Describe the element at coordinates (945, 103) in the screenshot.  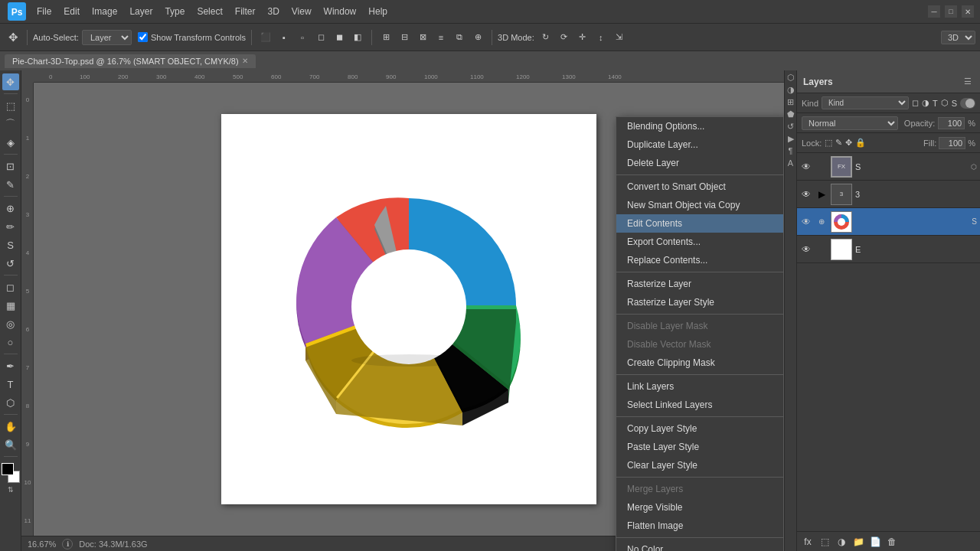
I see `filter-shape-icon: ⬡` at that location.